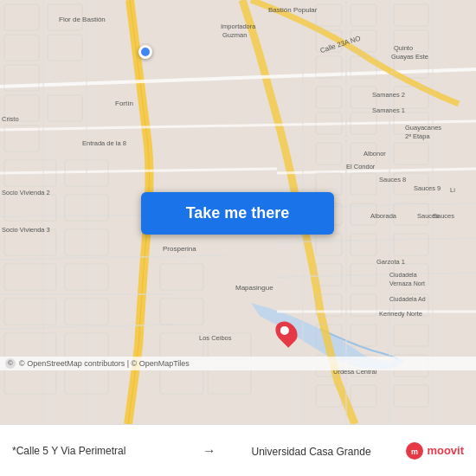 The height and width of the screenshot is (476, 476). What do you see at coordinates (401, 313) in the screenshot?
I see `svg-text: Kennedy Norte` at bounding box center [401, 313].